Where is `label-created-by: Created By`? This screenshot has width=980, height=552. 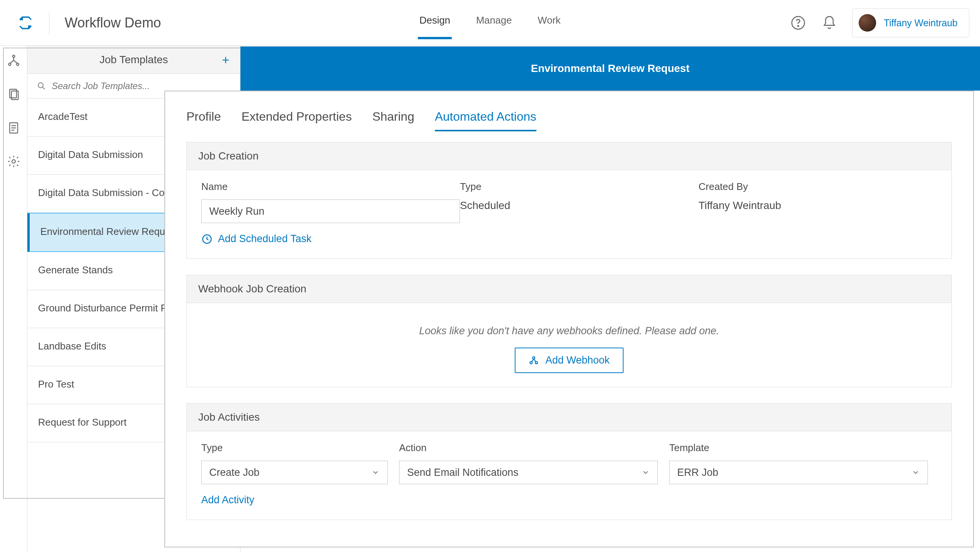 label-created-by: Created By is located at coordinates (818, 187).